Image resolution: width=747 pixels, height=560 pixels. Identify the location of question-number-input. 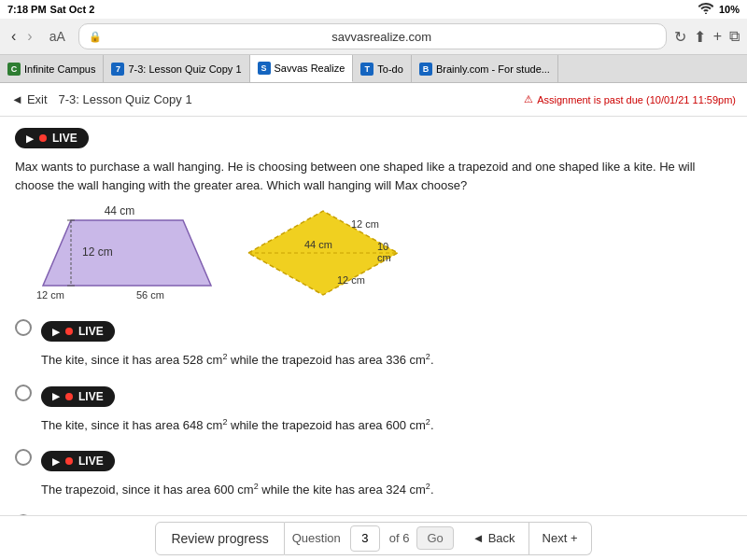
(365, 539).